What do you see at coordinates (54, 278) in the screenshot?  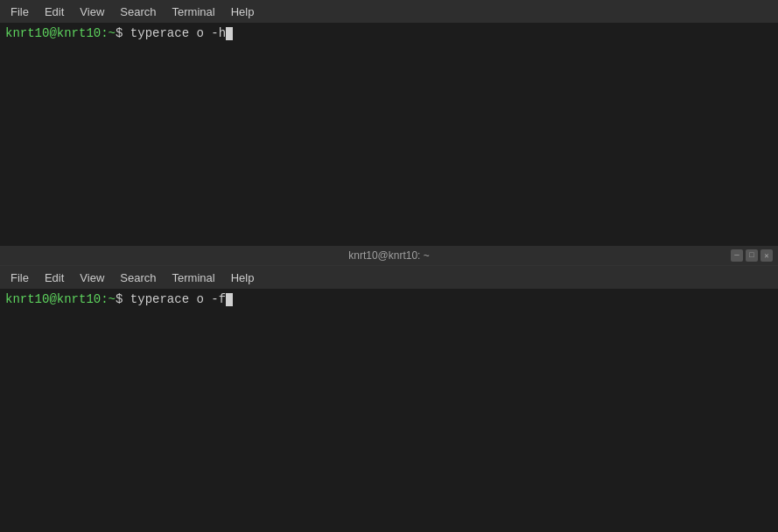 I see `bottom-menu-edit: Edit` at bounding box center [54, 278].